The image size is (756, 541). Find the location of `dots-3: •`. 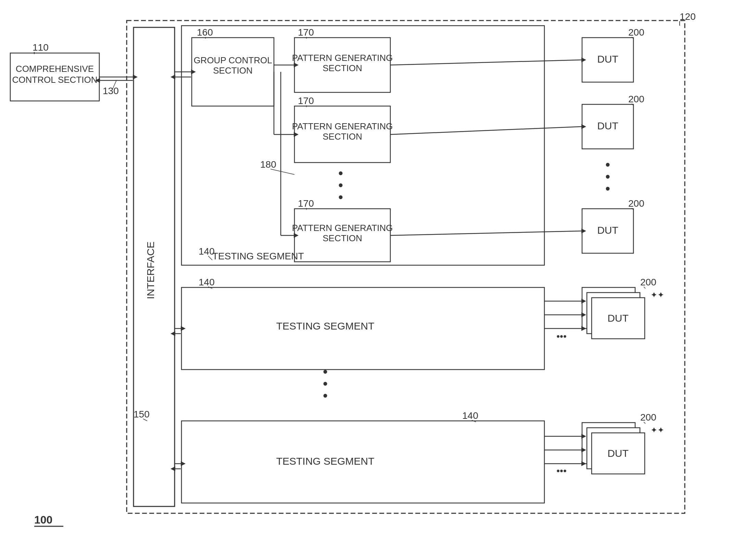

dots-3: • is located at coordinates (341, 197).